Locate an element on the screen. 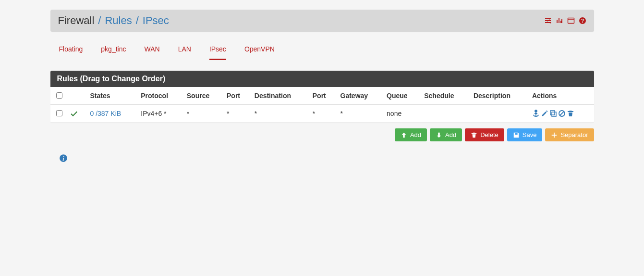 The image size is (644, 276). col-protocol: Protocol is located at coordinates (160, 96).